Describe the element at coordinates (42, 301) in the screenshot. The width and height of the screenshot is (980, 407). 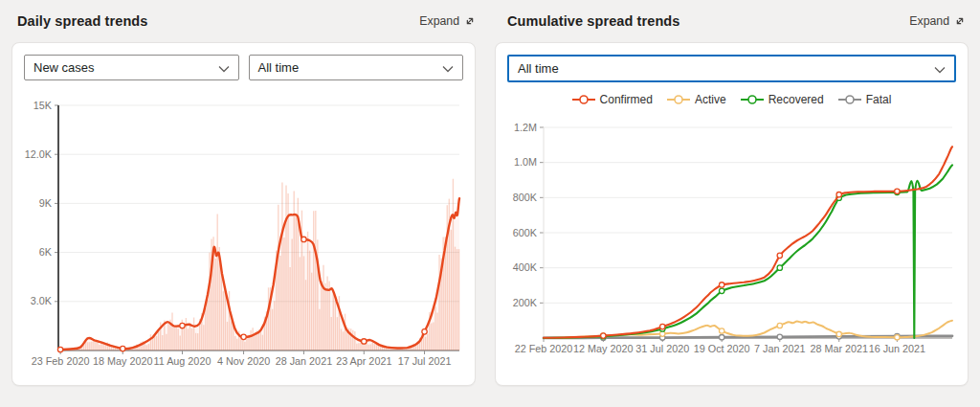
I see `y-tick-label: 3.0K` at that location.